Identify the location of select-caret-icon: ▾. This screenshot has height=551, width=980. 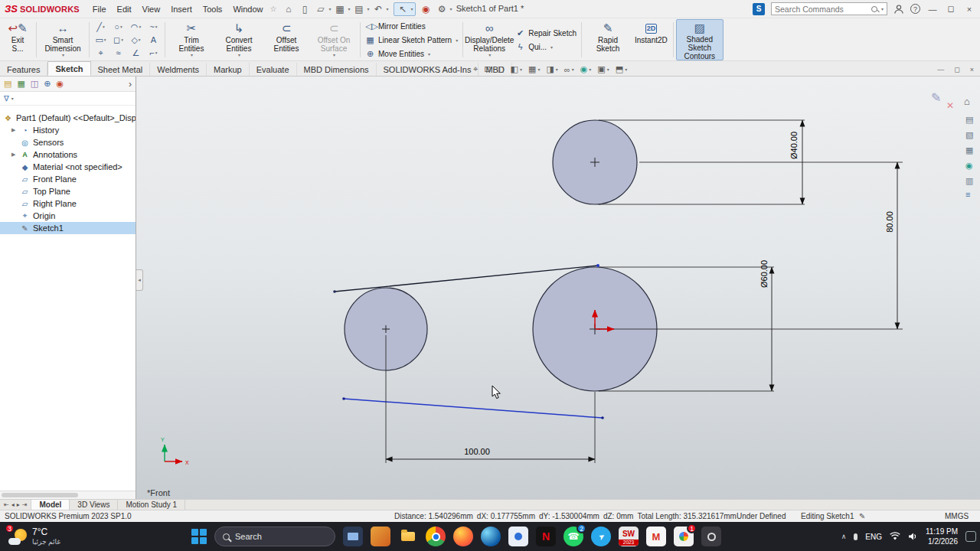
(412, 9).